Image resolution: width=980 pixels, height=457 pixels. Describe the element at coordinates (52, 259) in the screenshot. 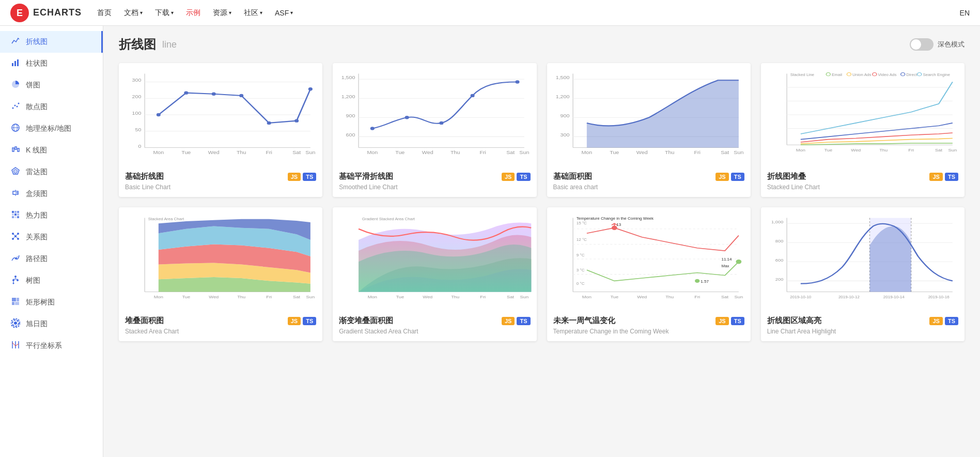

I see `sidebar-item-lines: 路径图` at that location.